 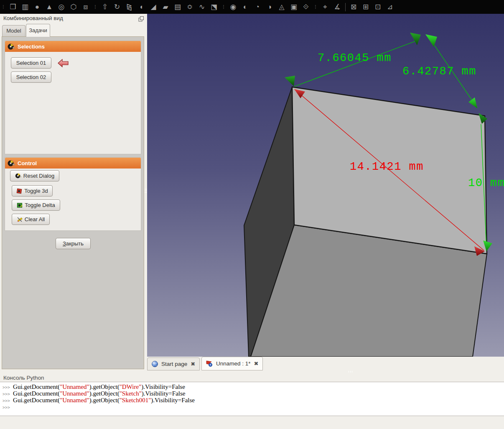 What do you see at coordinates (64, 63) in the screenshot?
I see `cursor-arrow-icon` at bounding box center [64, 63].